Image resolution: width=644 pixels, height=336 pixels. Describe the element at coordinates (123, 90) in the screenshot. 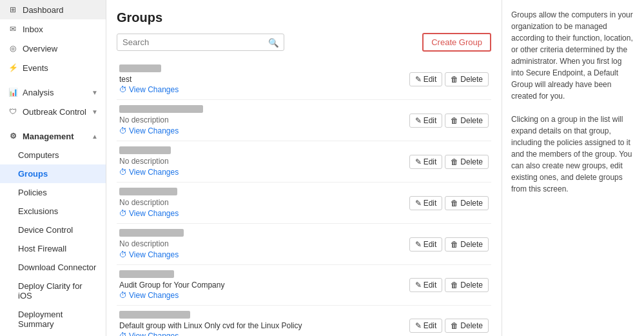

I see `refresh-icon: ⏱` at that location.